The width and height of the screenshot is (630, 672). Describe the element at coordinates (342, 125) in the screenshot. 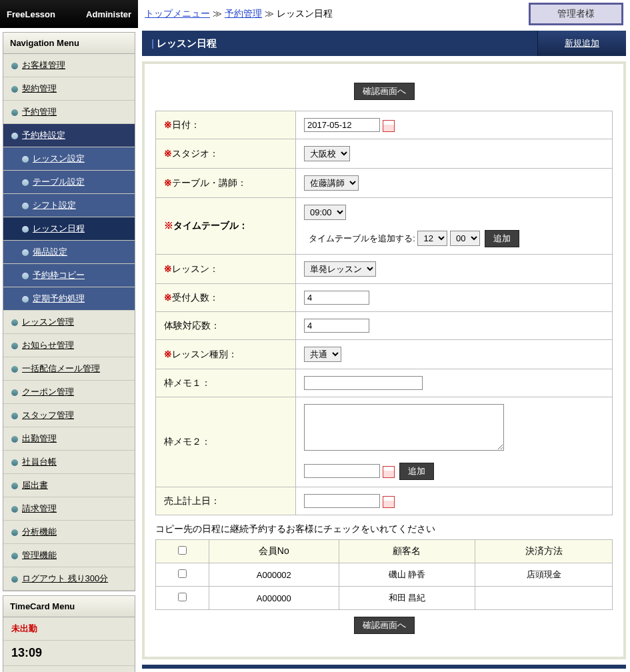

I see `date-input` at that location.